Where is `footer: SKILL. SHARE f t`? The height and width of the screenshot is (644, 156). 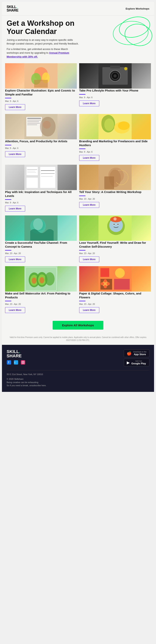
footer: SKILL. SHARE f t is located at coordinates (78, 368).